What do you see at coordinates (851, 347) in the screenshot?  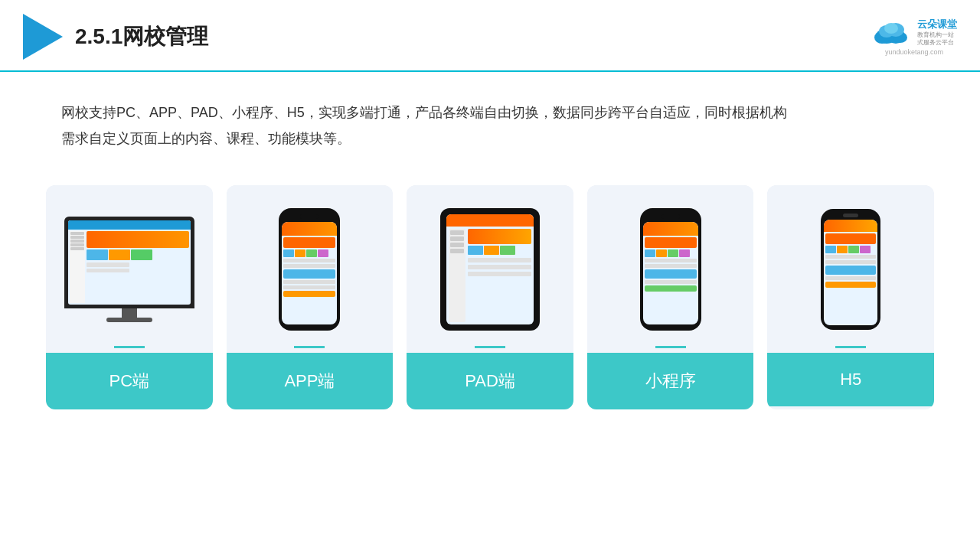 I see `card-h5-top-bar` at bounding box center [851, 347].